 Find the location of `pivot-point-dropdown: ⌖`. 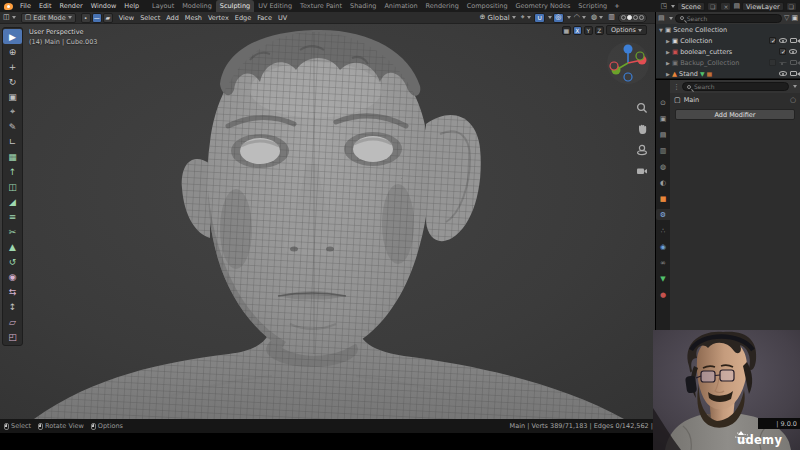

pivot-point-dropdown: ⌖ is located at coordinates (526, 18).